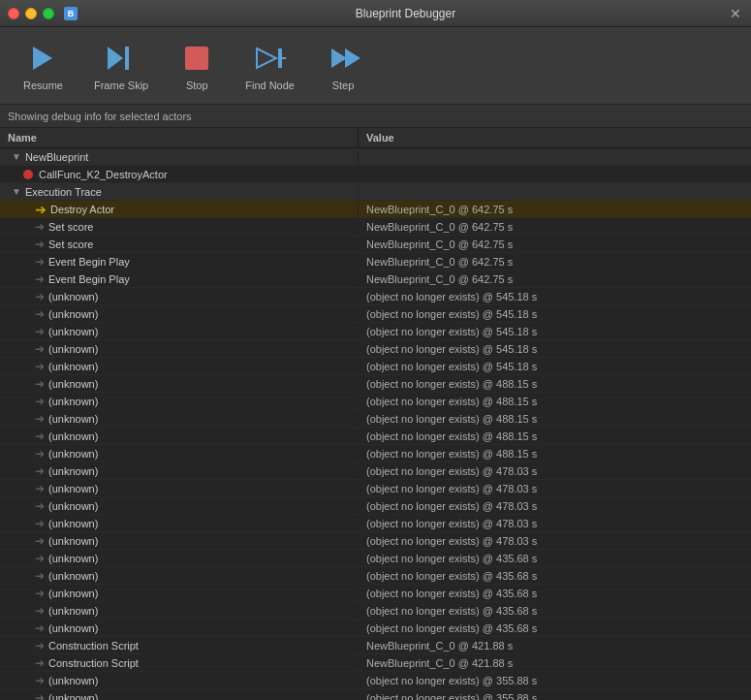  I want to click on find-node-button: Find Node, so click(269, 66).